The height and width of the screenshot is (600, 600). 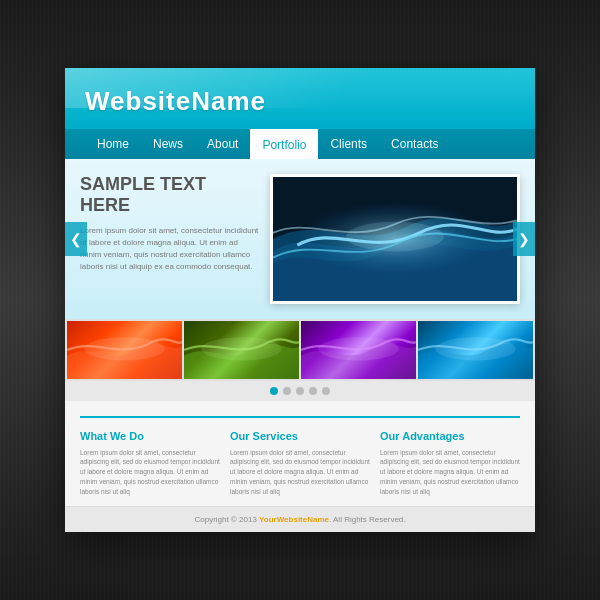 I want to click on prev-arrow: ❮, so click(x=76, y=239).